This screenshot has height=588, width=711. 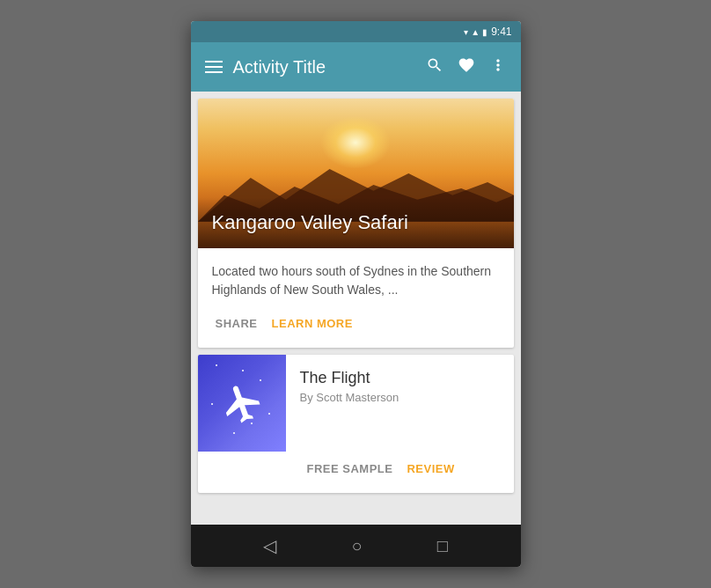 I want to click on learn-more-button: LEARN MORE, so click(x=312, y=324).